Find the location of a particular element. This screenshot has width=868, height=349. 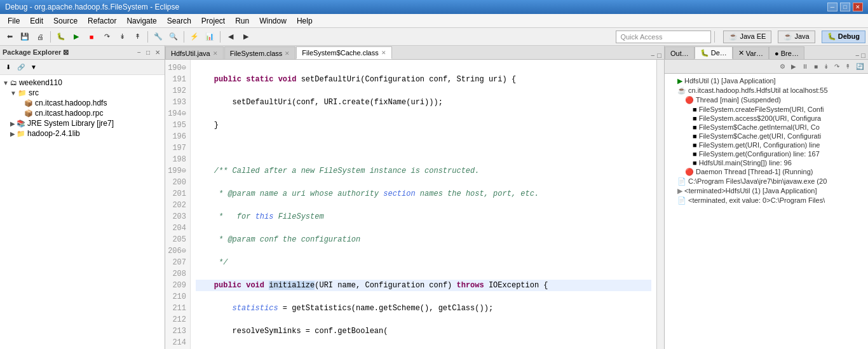

rp-minimize: − is located at coordinates (857, 55).